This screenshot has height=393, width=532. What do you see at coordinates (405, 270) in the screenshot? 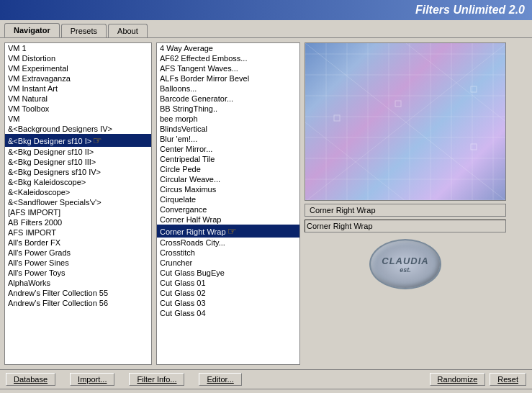
I see `badge-sub: est.` at bounding box center [405, 270].